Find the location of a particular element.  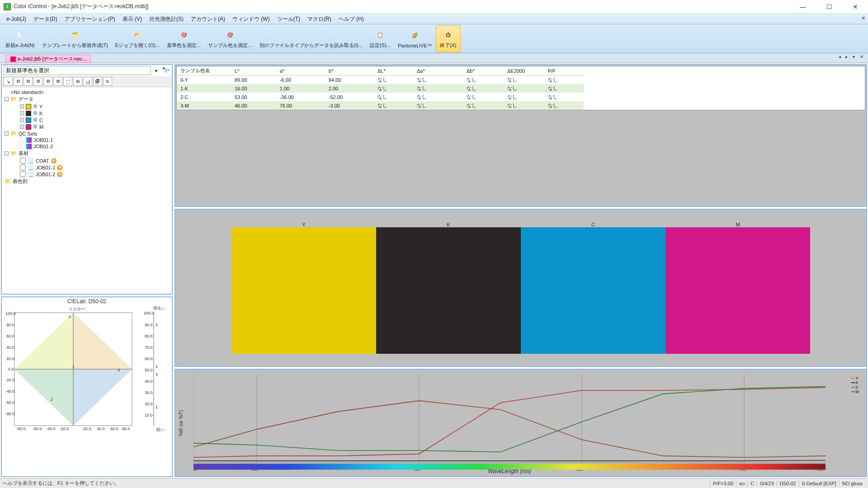

window-close: ✕ is located at coordinates (855, 7).